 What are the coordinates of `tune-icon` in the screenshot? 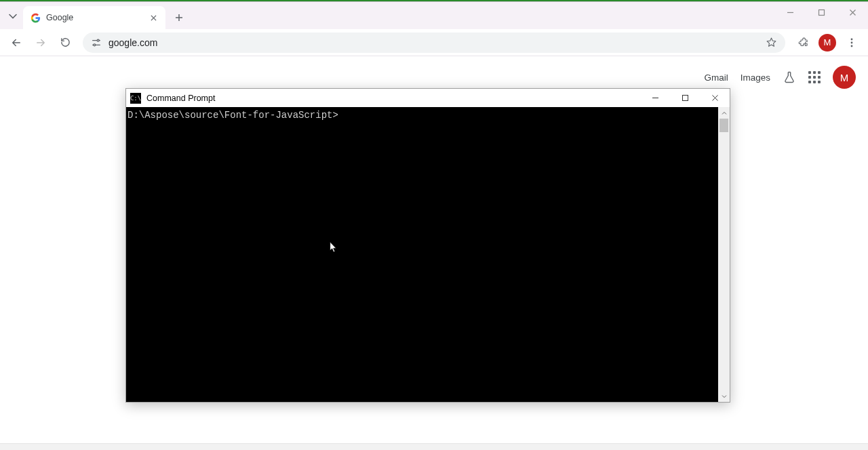 It's located at (96, 43).